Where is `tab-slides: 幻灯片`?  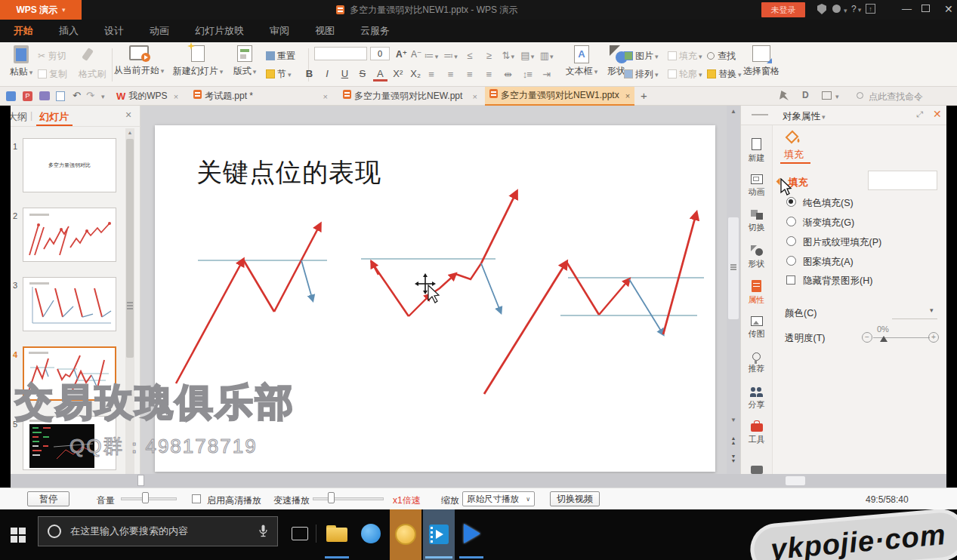 tab-slides: 幻灯片 is located at coordinates (54, 117).